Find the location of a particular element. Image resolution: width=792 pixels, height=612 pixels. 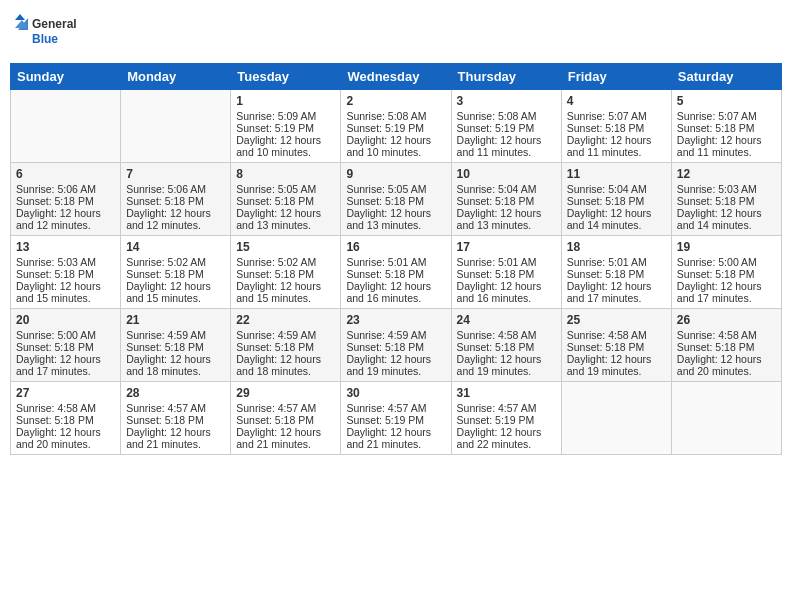

calendar-cell: 12Sunrise: 5:03 AMSunset: 5:18 PMDayligh… is located at coordinates (726, 200).